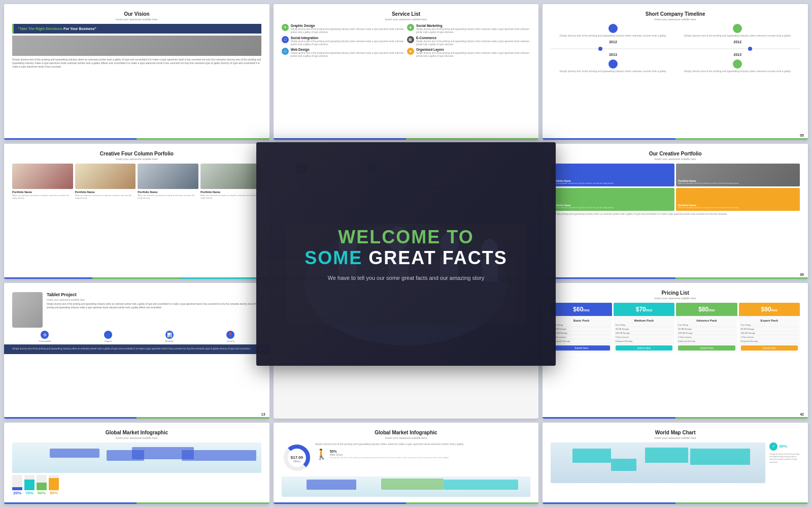 This screenshot has width=812, height=508. Describe the element at coordinates (137, 63) in the screenshot. I see `vision-body: Simply dummy text of the printing and ty…` at that location.